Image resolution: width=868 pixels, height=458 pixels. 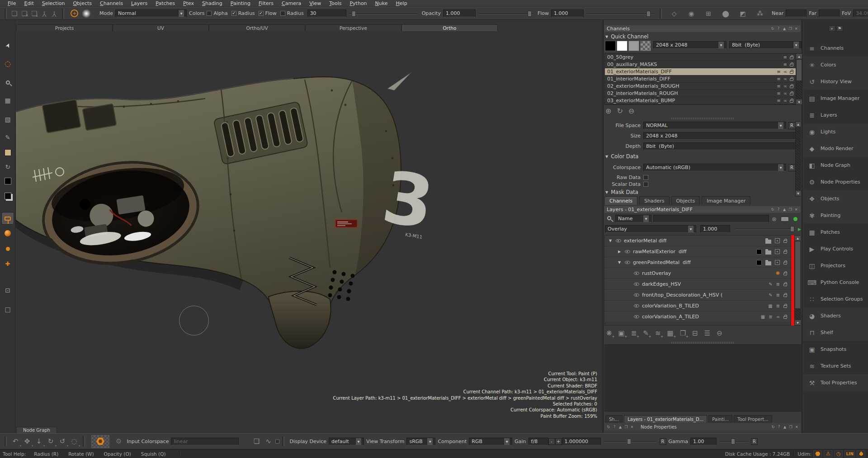 What do you see at coordinates (335, 4) in the screenshot?
I see `menu-tools: Tools` at bounding box center [335, 4].